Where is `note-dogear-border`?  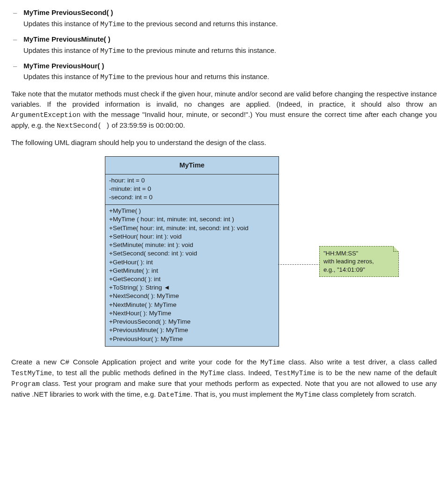 note-dogear-border is located at coordinates (396, 249).